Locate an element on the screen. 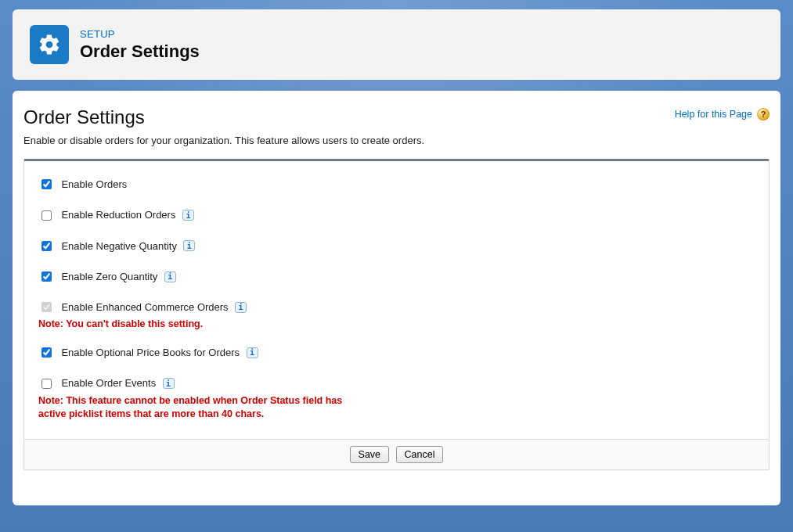 This screenshot has height=532, width=793. setup-header: SETUP Order Settings is located at coordinates (396, 45).